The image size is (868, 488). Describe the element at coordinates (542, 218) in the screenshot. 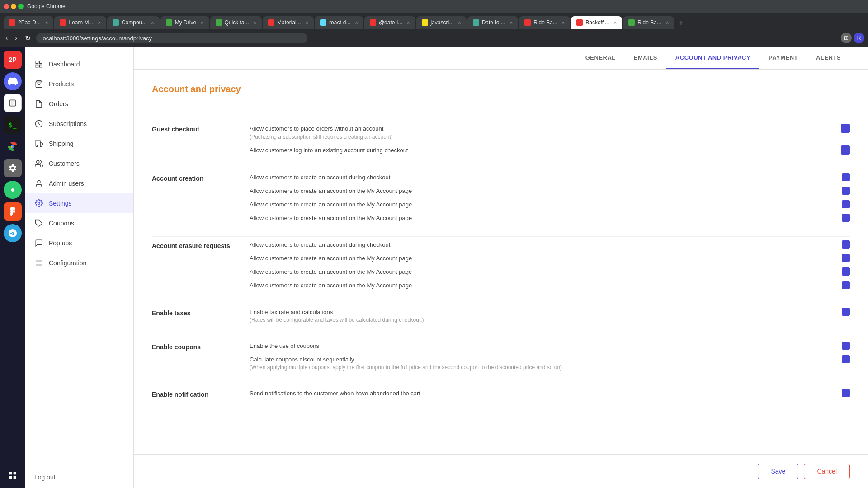

I see `field-text: Allow customers to create an account on …` at that location.